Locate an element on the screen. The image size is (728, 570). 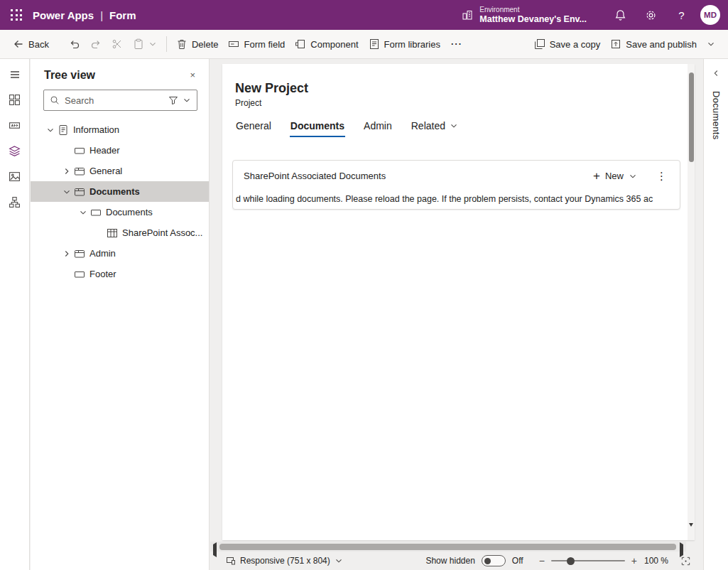
tab-general: General is located at coordinates (254, 128).